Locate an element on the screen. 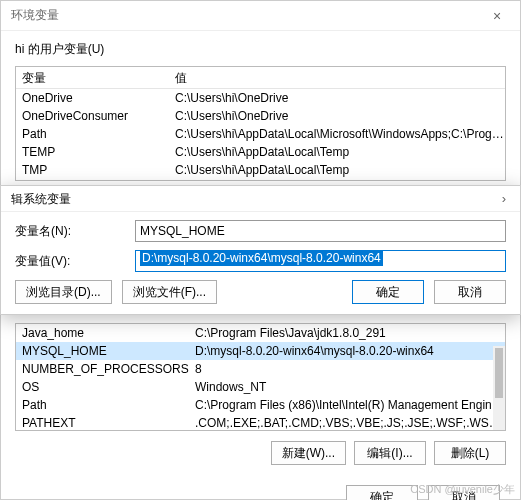 The image size is (521, 500). chevron-right-icon: › is located at coordinates (506, 199).